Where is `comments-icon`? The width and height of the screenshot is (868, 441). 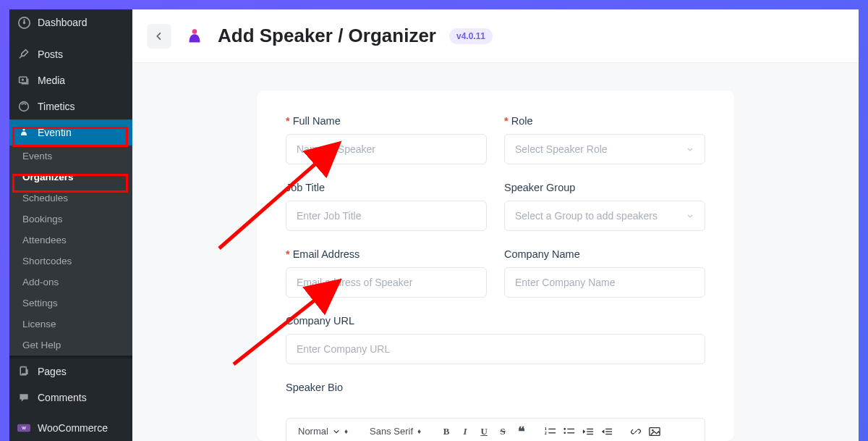
comments-icon is located at coordinates (24, 398).